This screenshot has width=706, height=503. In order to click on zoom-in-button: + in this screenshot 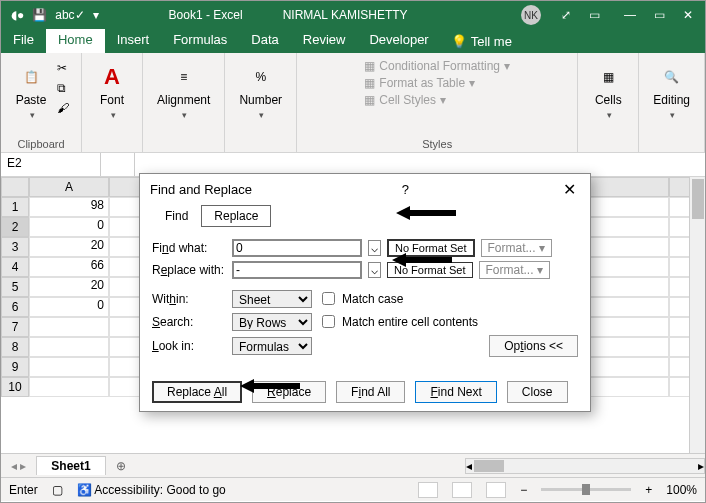, I will do `click(648, 490)`.